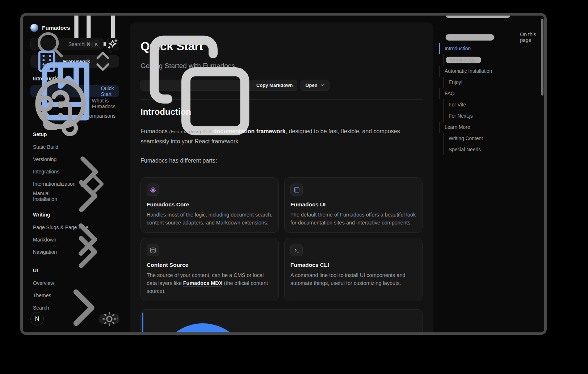 This screenshot has height=374, width=588. I want to click on kbd-k: K, so click(96, 44).